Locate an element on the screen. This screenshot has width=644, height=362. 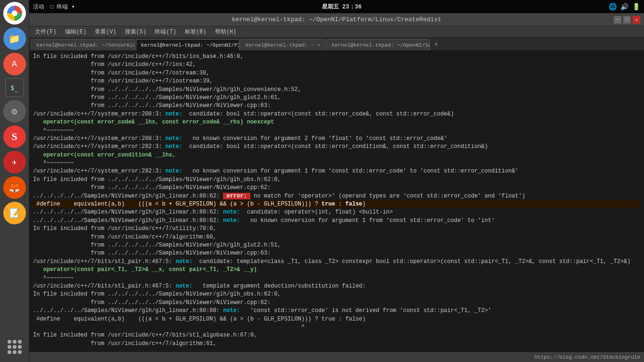
minimize-button: — is located at coordinates (618, 20).